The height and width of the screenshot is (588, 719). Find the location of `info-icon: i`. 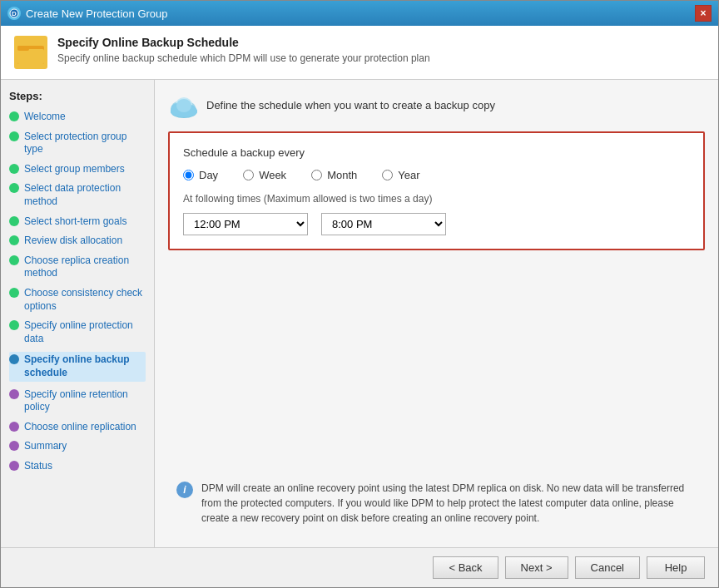

info-icon: i is located at coordinates (185, 490).